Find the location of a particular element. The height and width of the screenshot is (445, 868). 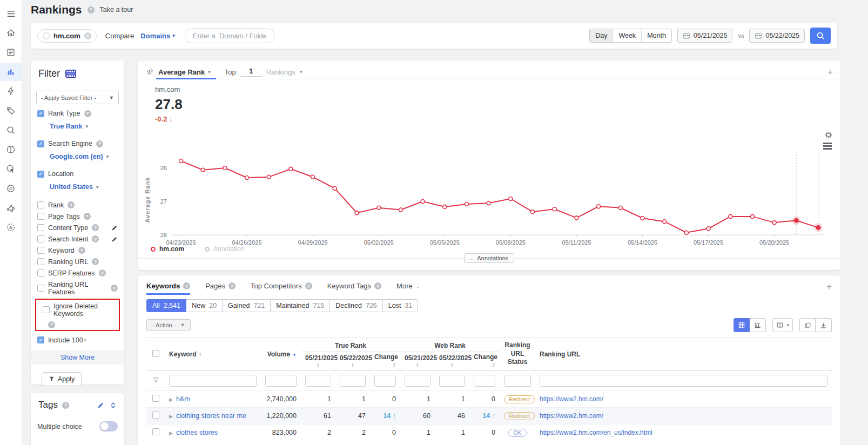

apply-button: Apply is located at coordinates (62, 379).